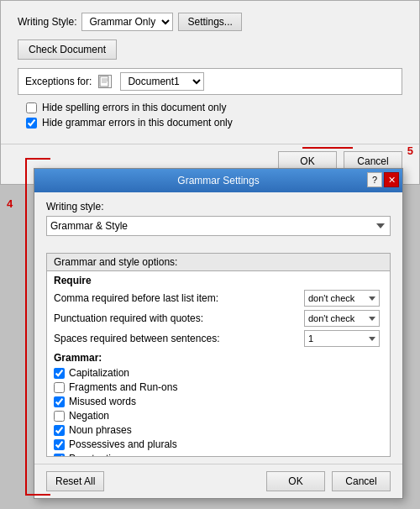 The height and width of the screenshot is (509, 420). Describe the element at coordinates (32, 108) in the screenshot. I see `hide-spelling-checkbox` at that location.